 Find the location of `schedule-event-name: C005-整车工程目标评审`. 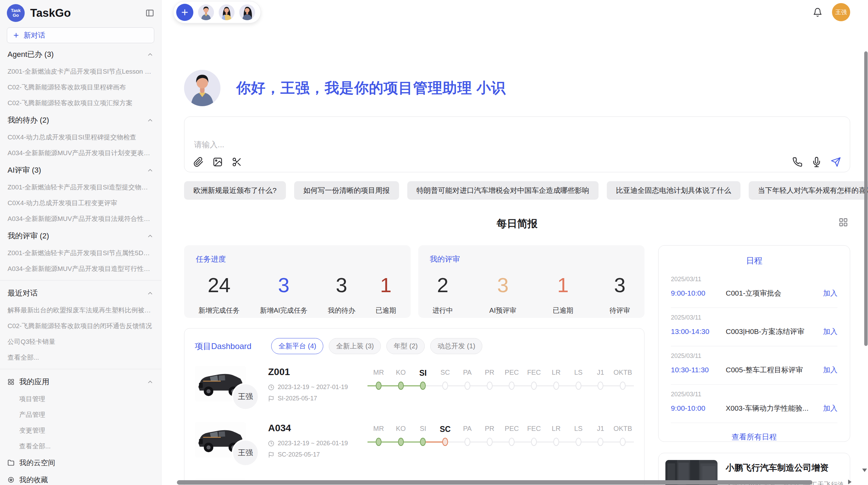

schedule-event-name: C005-整车工程目标评审 is located at coordinates (772, 370).